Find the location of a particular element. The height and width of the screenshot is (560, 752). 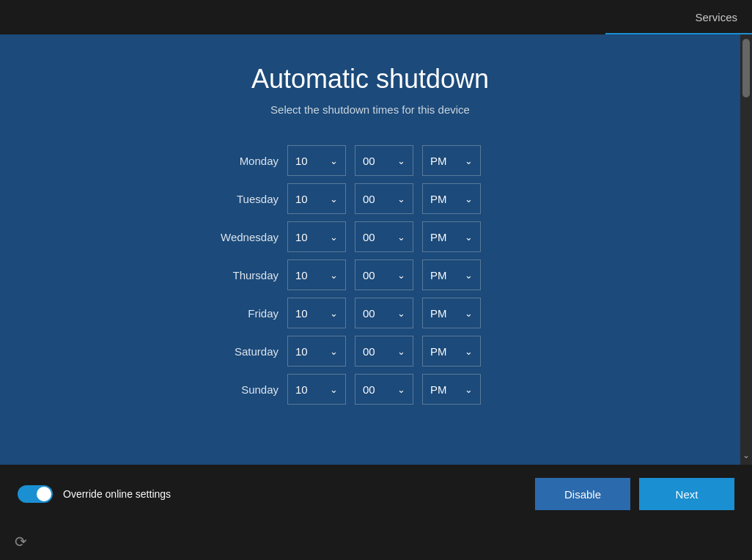

topbar: Services is located at coordinates (376, 18).